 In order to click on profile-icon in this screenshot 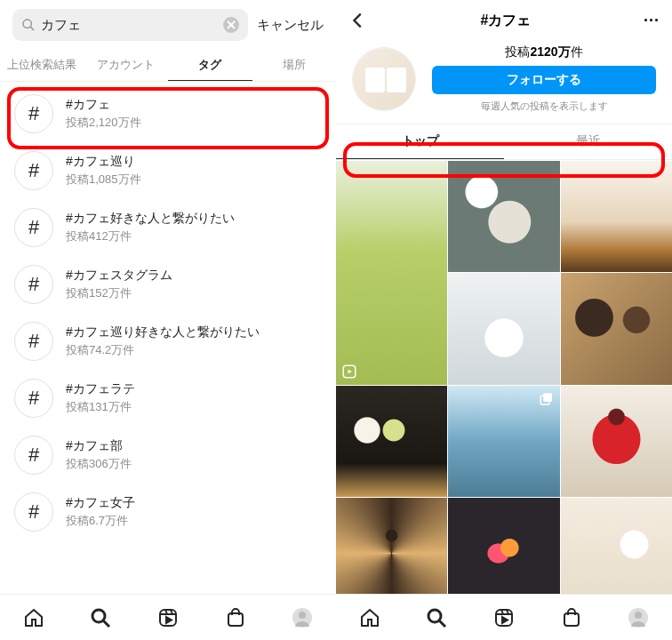, I will do `click(302, 618)`.